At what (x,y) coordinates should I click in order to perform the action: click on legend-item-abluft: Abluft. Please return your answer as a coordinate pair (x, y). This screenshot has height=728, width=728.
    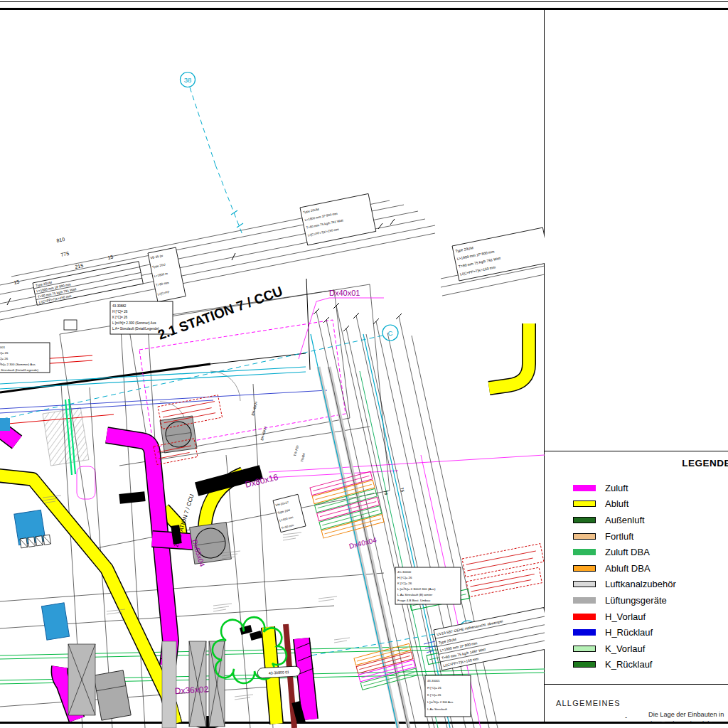
    Looking at the image, I should click on (651, 505).